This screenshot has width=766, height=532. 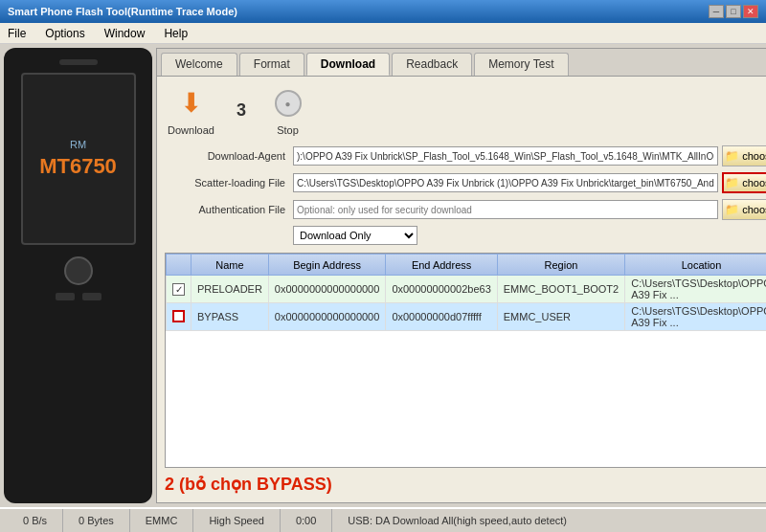 What do you see at coordinates (79, 62) in the screenshot?
I see `phone-speaker` at bounding box center [79, 62].